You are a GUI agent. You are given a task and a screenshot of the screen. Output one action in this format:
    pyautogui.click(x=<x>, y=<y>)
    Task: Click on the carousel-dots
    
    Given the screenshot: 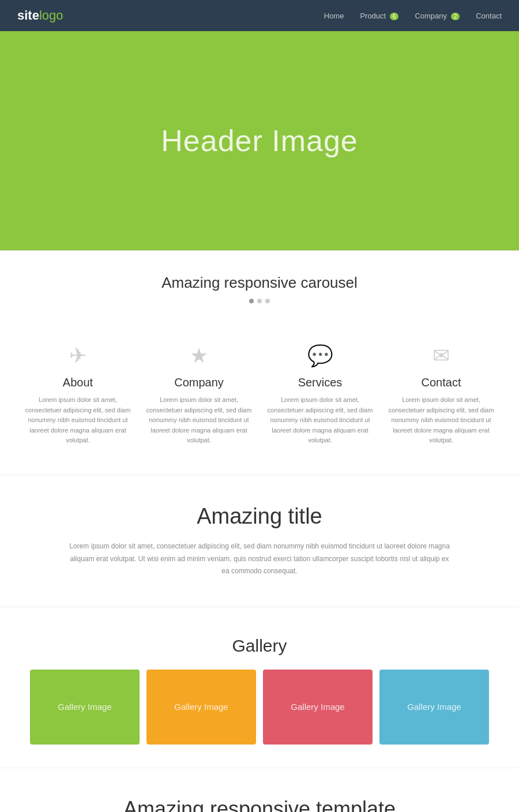 What is the action you would take?
    pyautogui.click(x=260, y=301)
    